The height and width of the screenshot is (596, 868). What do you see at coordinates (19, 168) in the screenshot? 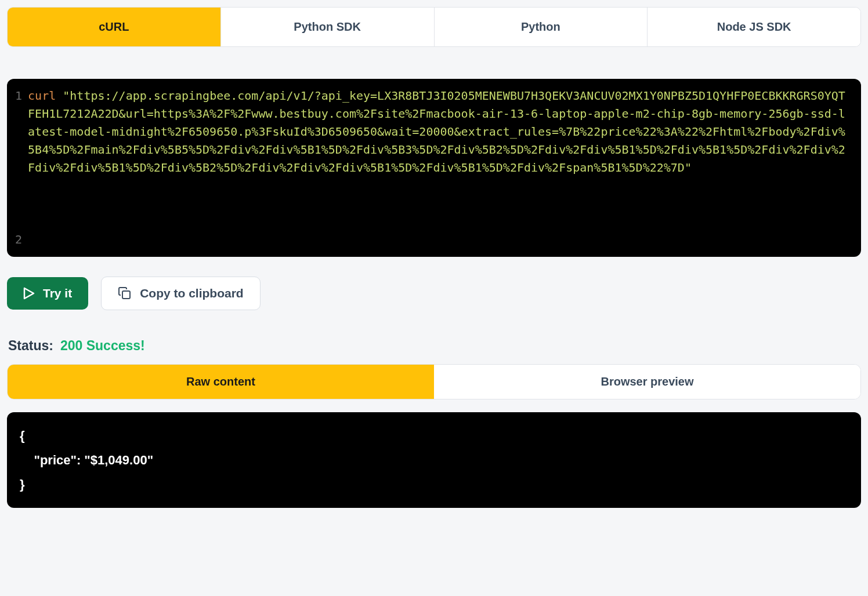
I see `line-numbers: 1 2` at bounding box center [19, 168].